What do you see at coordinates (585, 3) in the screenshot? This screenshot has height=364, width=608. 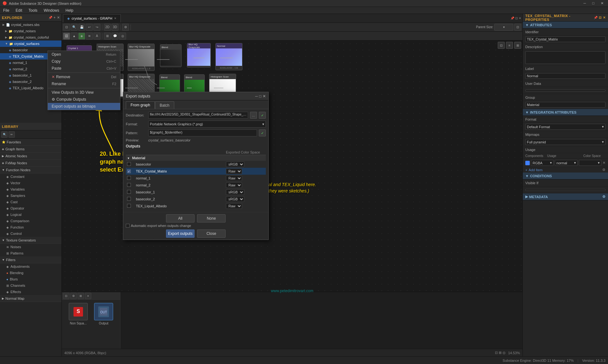 I see `minimize-btn: ─` at bounding box center [585, 3].